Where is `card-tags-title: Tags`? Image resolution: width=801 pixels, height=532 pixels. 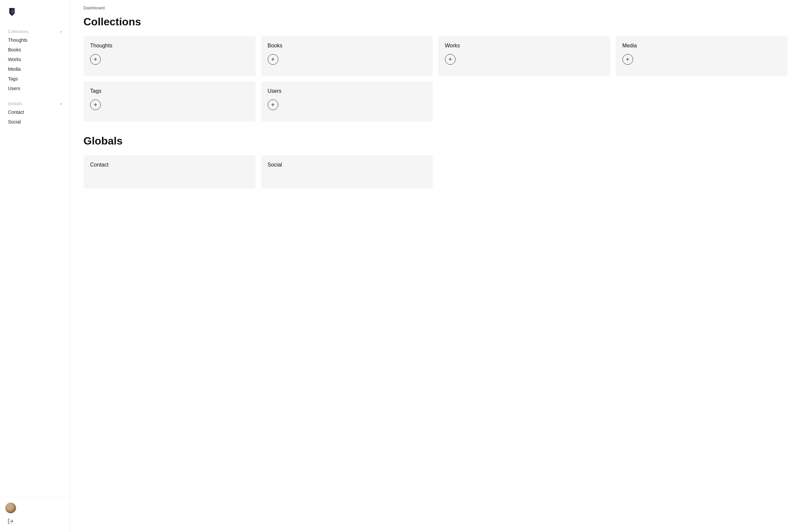 card-tags-title: Tags is located at coordinates (170, 91).